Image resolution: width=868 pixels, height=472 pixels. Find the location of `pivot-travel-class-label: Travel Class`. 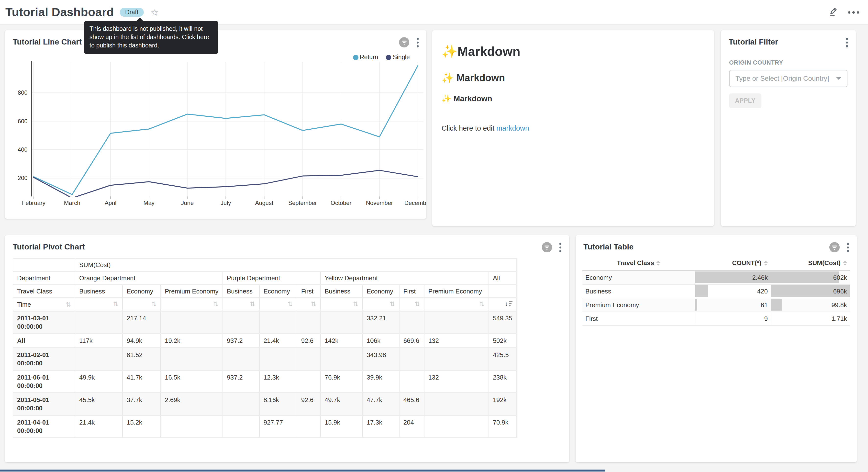

pivot-travel-class-label: Travel Class is located at coordinates (44, 291).